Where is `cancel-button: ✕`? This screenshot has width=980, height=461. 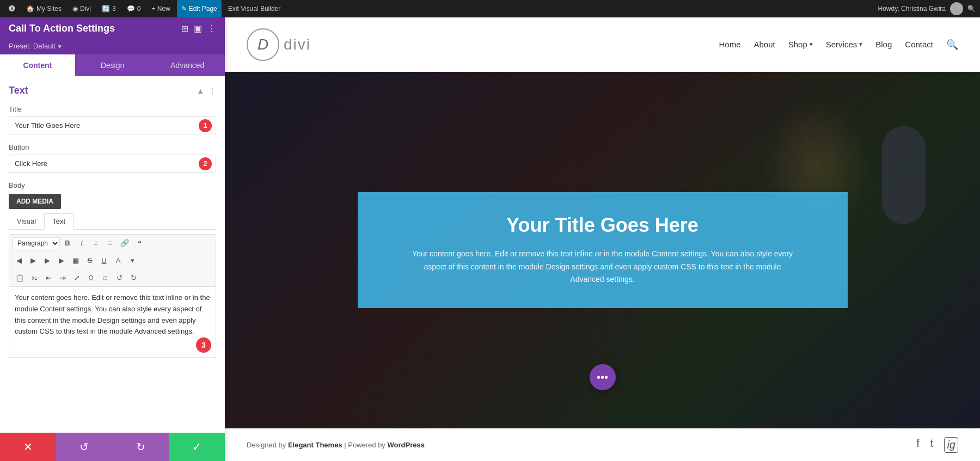 cancel-button: ✕ is located at coordinates (28, 447).